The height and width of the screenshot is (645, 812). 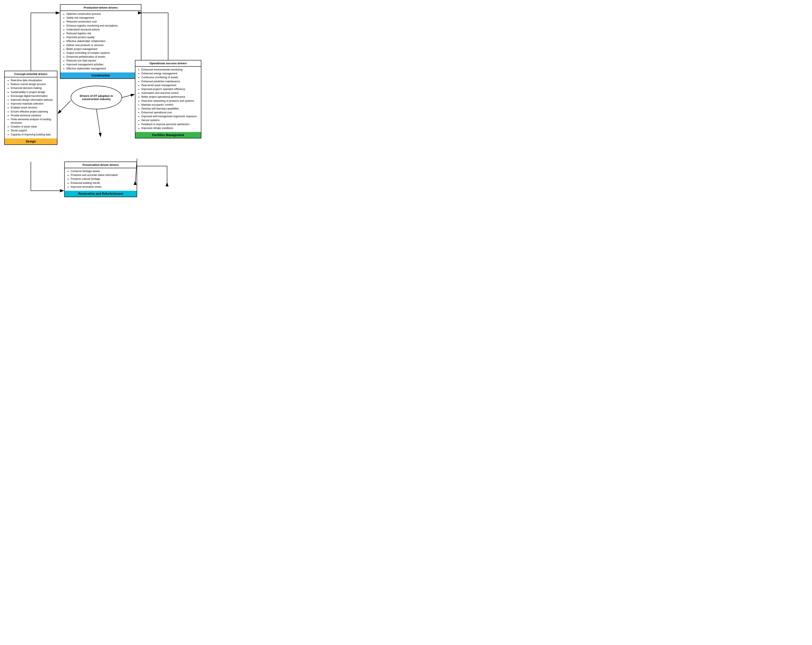 I want to click on list-item: Improved product quality, so click(x=102, y=37).